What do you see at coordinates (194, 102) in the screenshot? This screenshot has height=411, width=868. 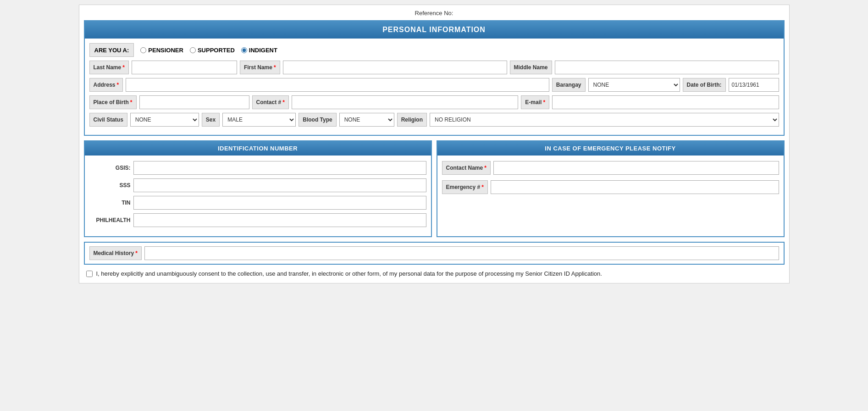 I see `place-of-birth-input` at bounding box center [194, 102].